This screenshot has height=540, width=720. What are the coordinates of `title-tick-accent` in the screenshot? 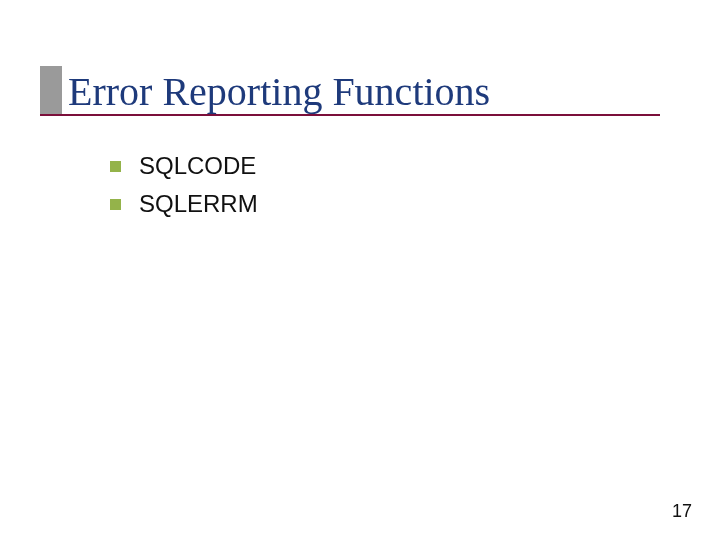 It's located at (51, 91).